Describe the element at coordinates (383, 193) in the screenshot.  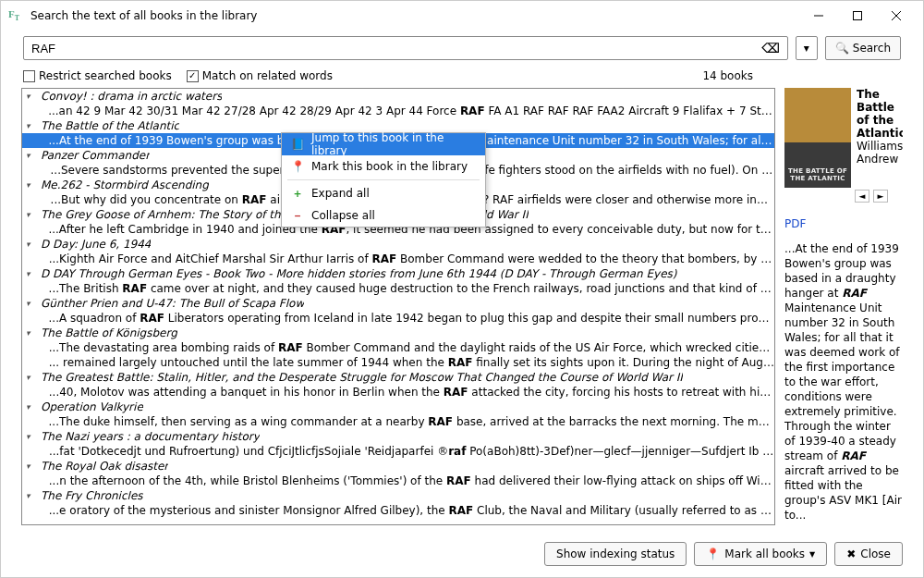
I see `menu-expand-all: ＋Expand all` at that location.